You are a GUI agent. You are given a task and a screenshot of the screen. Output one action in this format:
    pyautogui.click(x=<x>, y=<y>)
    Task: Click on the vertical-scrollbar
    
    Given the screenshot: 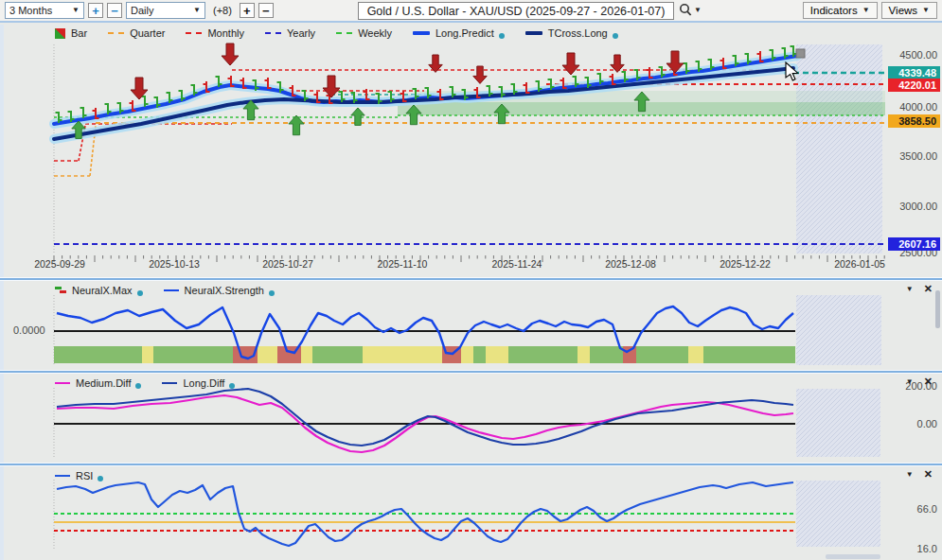 What is the action you would take?
    pyautogui.click(x=937, y=309)
    